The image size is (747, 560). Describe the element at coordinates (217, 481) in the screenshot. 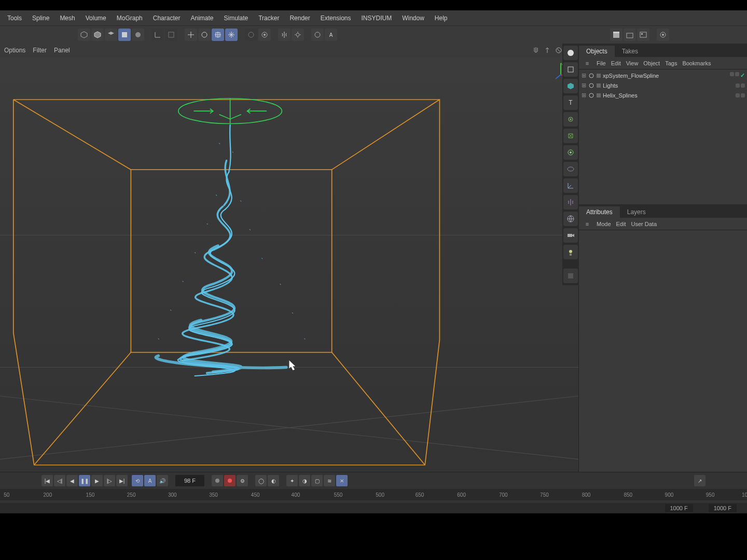

I see `record-button` at that location.